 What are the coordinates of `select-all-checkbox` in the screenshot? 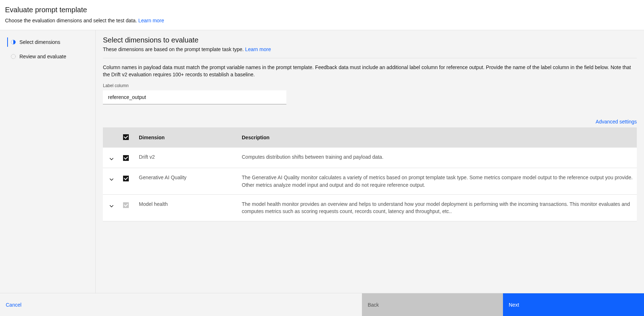 It's located at (126, 137).